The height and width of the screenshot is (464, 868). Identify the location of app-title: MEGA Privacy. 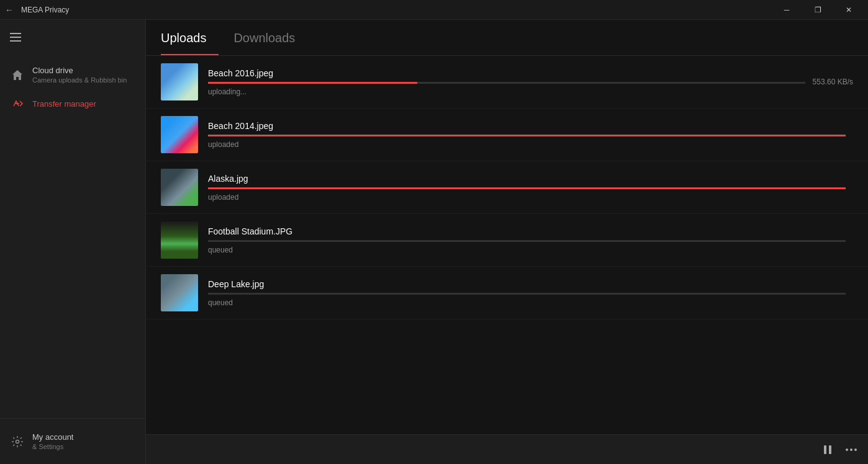
(397, 10).